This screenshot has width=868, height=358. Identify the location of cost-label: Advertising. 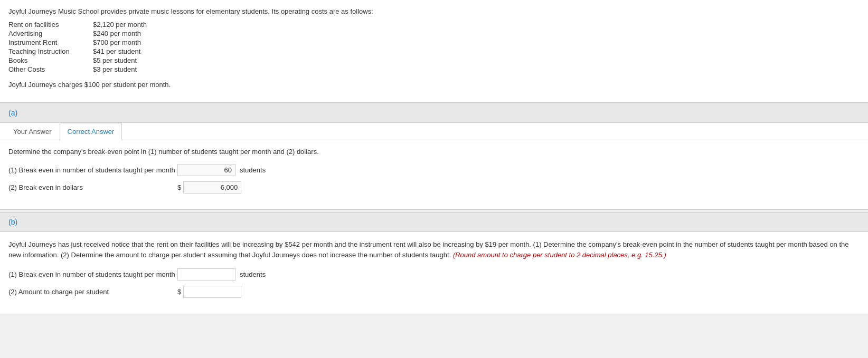
(51, 34).